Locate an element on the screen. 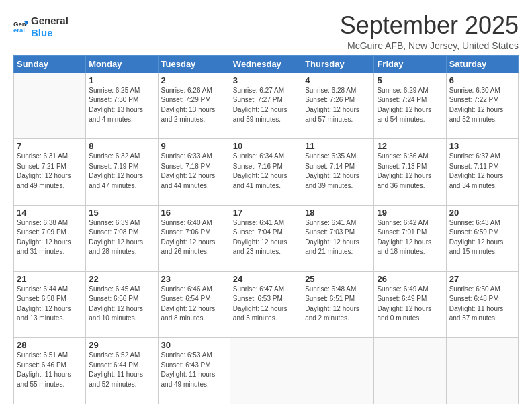  col-thursday: Thursday is located at coordinates (339, 64).